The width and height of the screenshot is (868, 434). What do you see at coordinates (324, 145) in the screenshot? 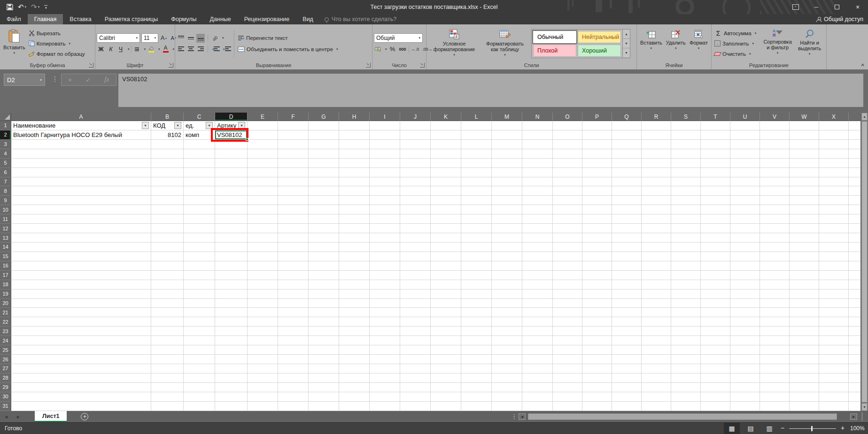
I see `cell-G3` at bounding box center [324, 145].